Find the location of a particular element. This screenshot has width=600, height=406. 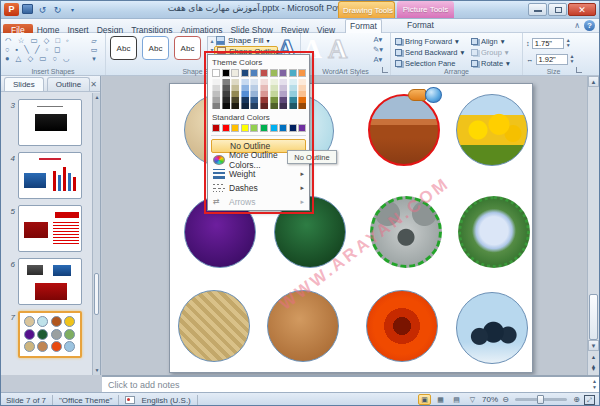

menu-item-dashes: Dashes▸ is located at coordinates (258, 188).